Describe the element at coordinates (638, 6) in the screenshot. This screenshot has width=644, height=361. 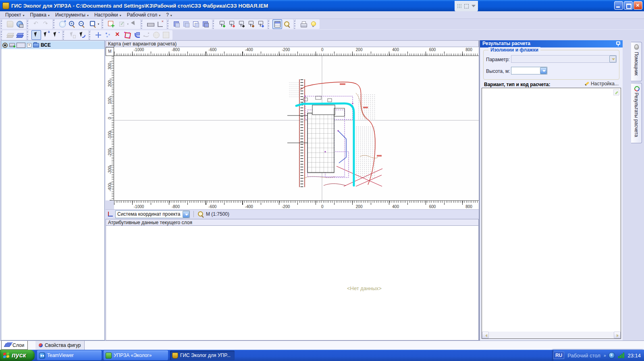
I see `close-button` at that location.